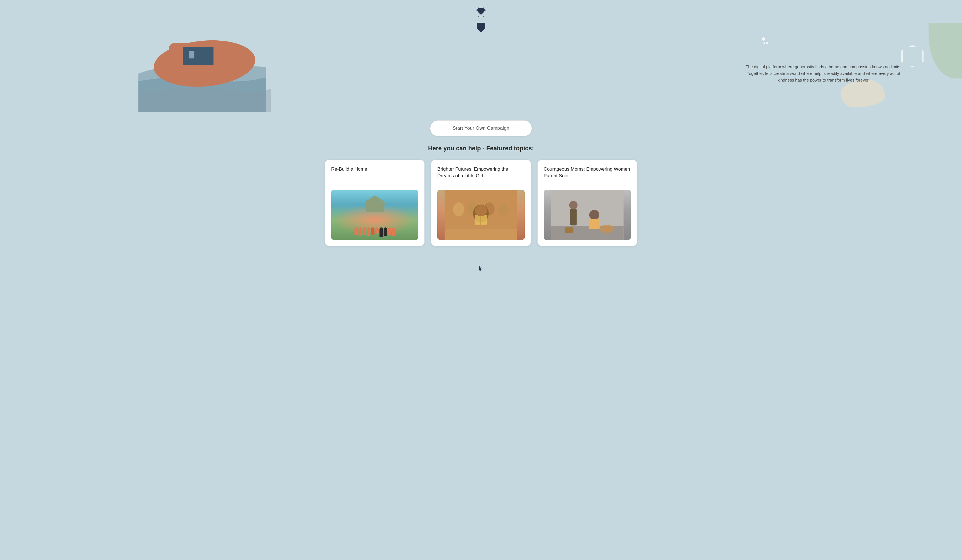 Image resolution: width=962 pixels, height=560 pixels. Describe the element at coordinates (481, 203) in the screenshot. I see `campaign-card-2: Brighter Futures: Empowering the Dreams …` at that location.